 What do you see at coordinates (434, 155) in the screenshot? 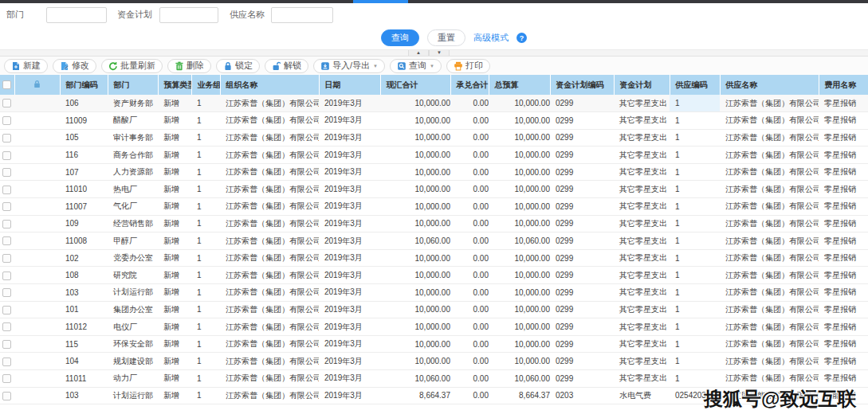
I see `table-row: 116商务合作部新增1江苏索普（集团）有限公司2019年3月10,000.000…` at bounding box center [434, 155].